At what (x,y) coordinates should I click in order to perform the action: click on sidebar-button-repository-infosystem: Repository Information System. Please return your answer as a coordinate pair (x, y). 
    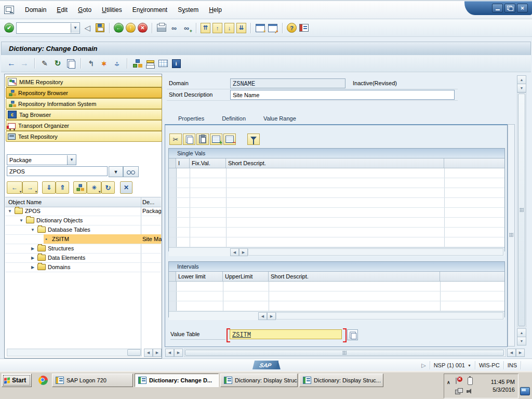
    Looking at the image, I should click on (84, 104).